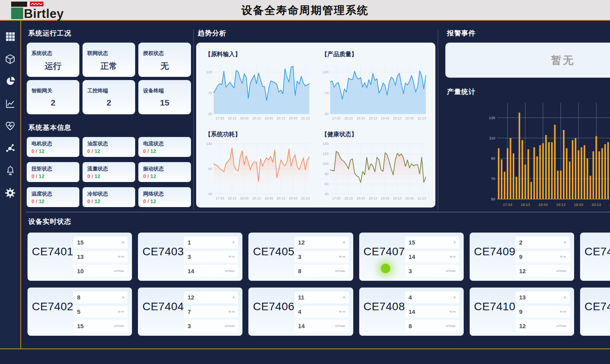 This screenshot has height=364, width=610. Describe the element at coordinates (529, 92) in the screenshot. I see `section-title-production: 产量统计` at that location.